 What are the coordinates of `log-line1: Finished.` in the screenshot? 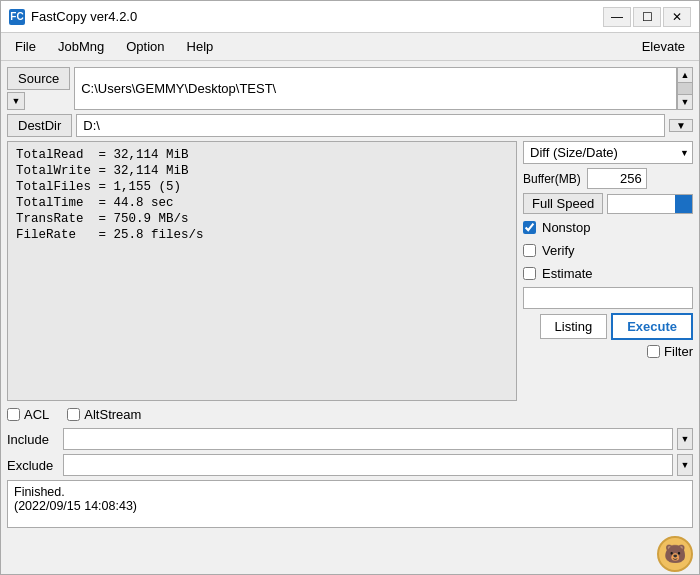 It's located at (350, 492).